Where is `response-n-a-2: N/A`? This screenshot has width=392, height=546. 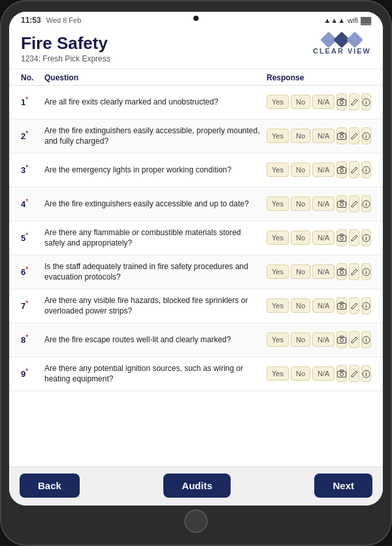
response-n-a-2: N/A is located at coordinates (323, 136).